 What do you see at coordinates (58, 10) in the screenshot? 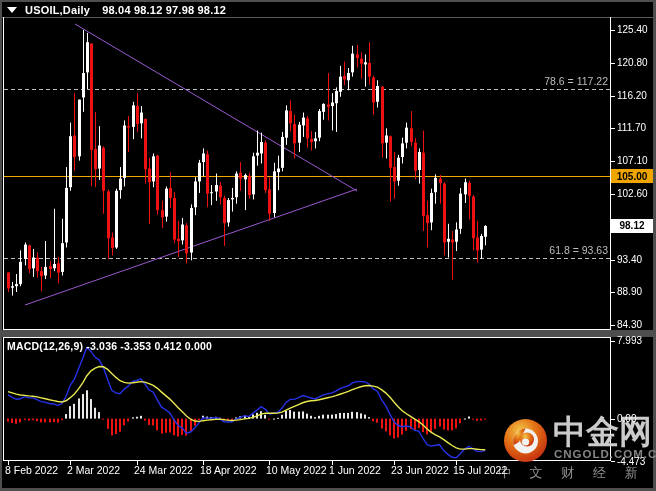
I see `quote-symbol: USOIL,Daily` at bounding box center [58, 10].